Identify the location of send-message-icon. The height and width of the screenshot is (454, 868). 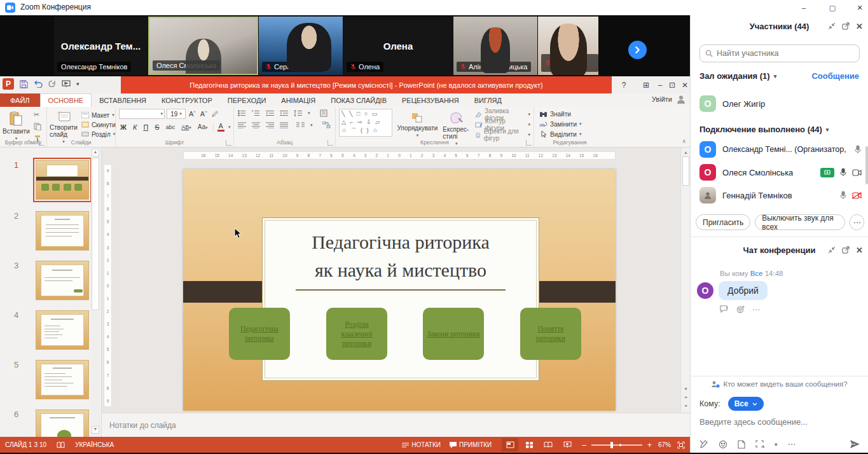
(855, 444).